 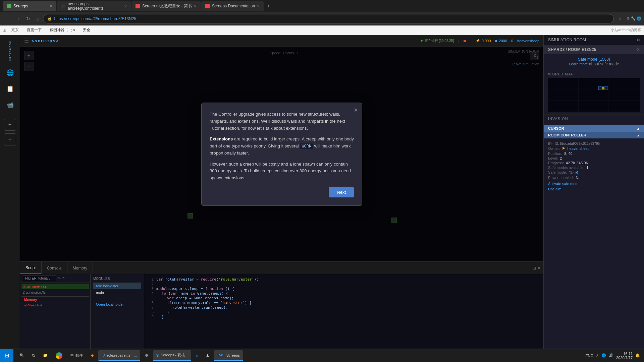 I want to click on vscode-icon: ⬡, so click(x=103, y=355).